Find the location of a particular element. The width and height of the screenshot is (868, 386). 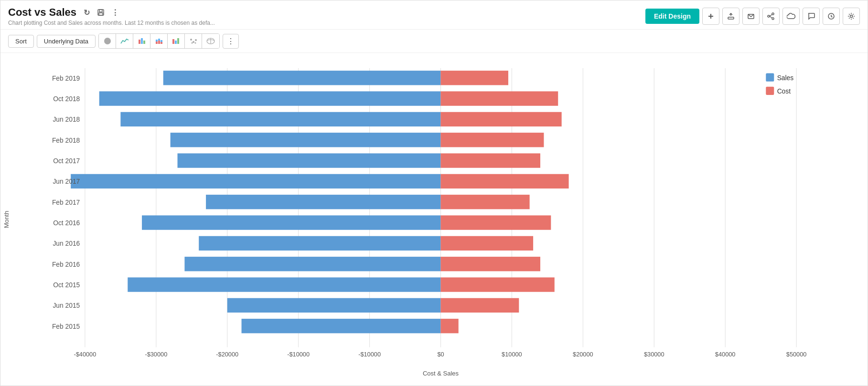

svg-text: Jun 2016 is located at coordinates (66, 243).